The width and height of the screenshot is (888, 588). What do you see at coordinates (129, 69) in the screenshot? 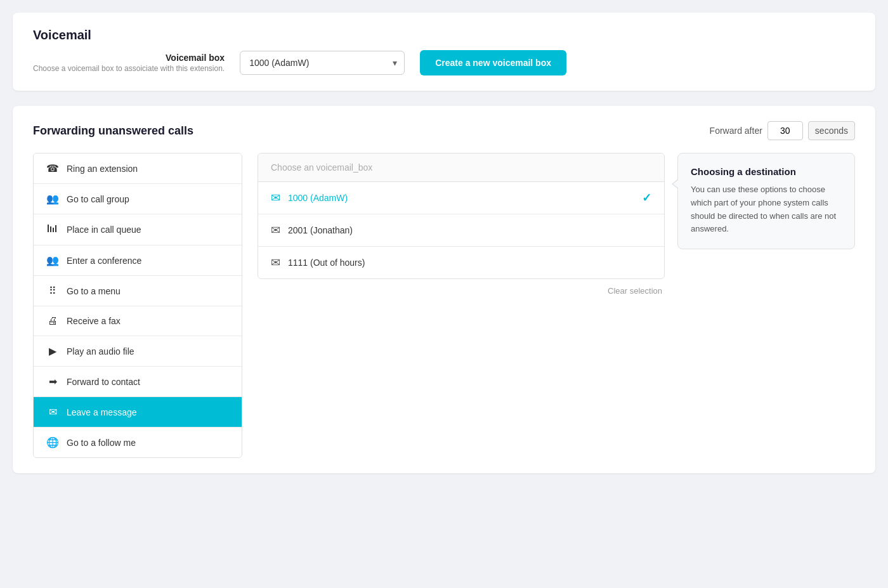
I see `voicemail-box-sublabel: Choose a voicemail box to assoiciate wit…` at bounding box center [129, 69].